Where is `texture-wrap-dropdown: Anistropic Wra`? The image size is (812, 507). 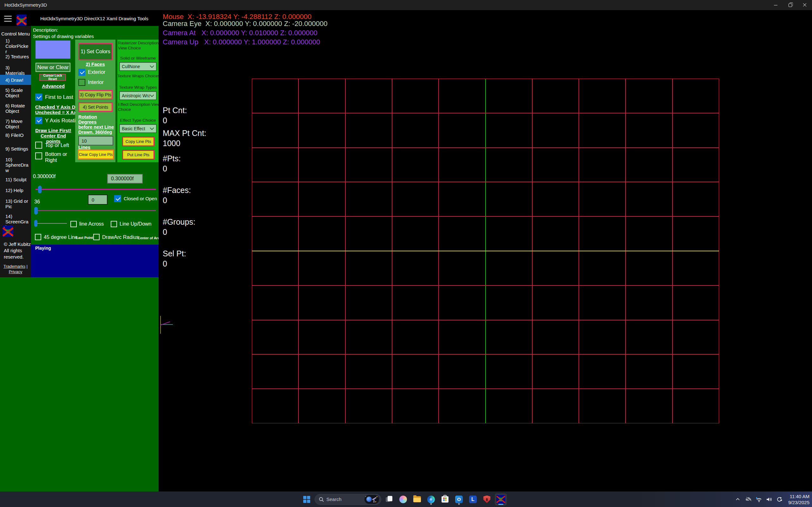 texture-wrap-dropdown: Anistropic Wra is located at coordinates (138, 96).